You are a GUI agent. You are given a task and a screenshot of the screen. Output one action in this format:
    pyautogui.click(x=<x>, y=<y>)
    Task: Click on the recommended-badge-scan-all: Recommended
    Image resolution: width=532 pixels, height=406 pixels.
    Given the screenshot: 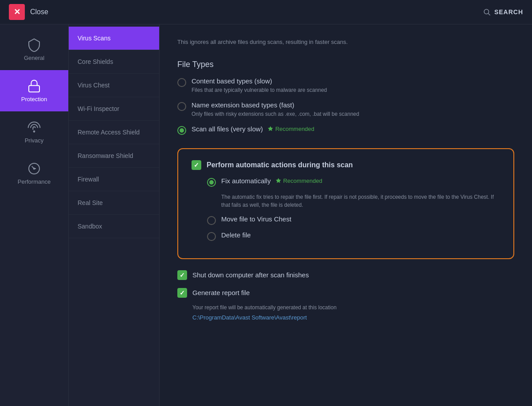 What is the action you would take?
    pyautogui.click(x=291, y=129)
    